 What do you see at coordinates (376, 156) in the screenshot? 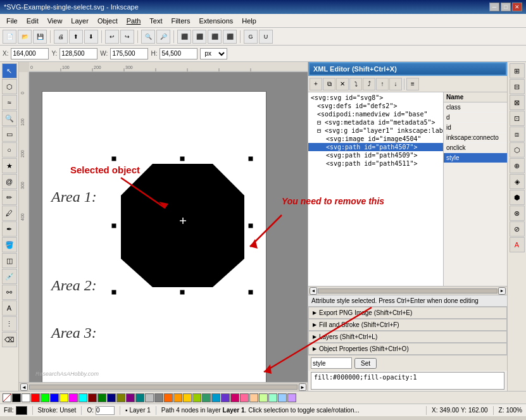
I see `tree-item: <svg:path id="path4509">` at bounding box center [376, 156].